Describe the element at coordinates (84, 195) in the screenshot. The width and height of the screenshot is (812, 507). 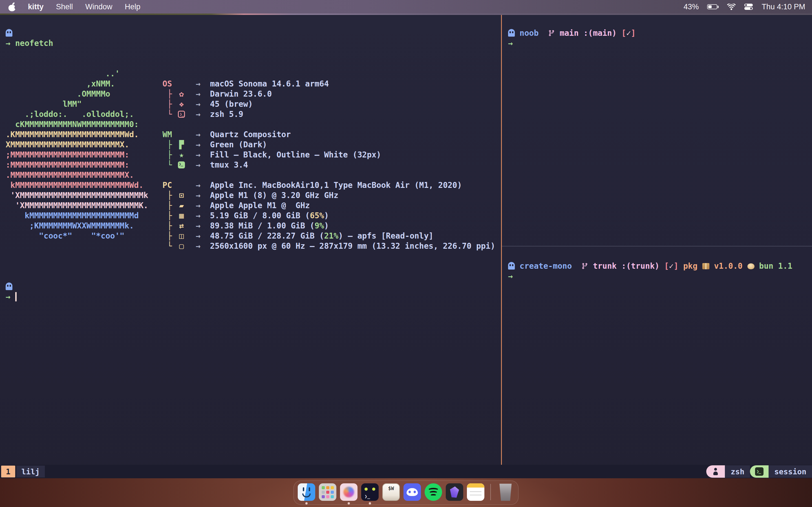
I see `neofetch-ascii-art: 'XMMMMMMMMMMMMMMMMMMMMMMMMMMk` at that location.